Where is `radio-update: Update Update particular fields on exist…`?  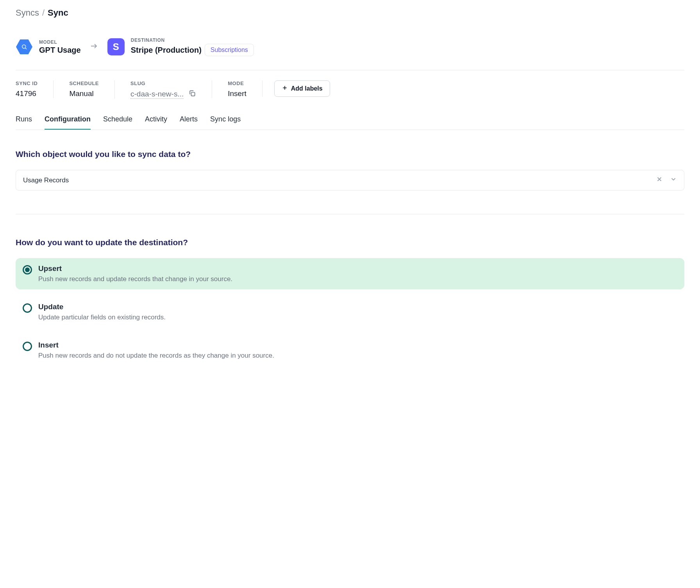 radio-update: Update Update particular fields on exist… is located at coordinates (350, 312).